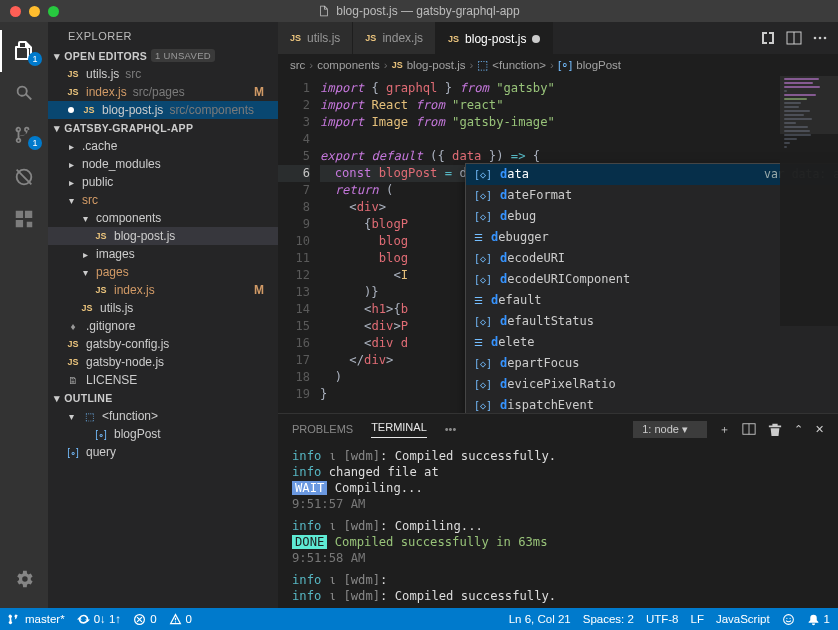 The image size is (838, 630). Describe the element at coordinates (316, 38) in the screenshot. I see `tab-utils: JSutils.js` at that location.